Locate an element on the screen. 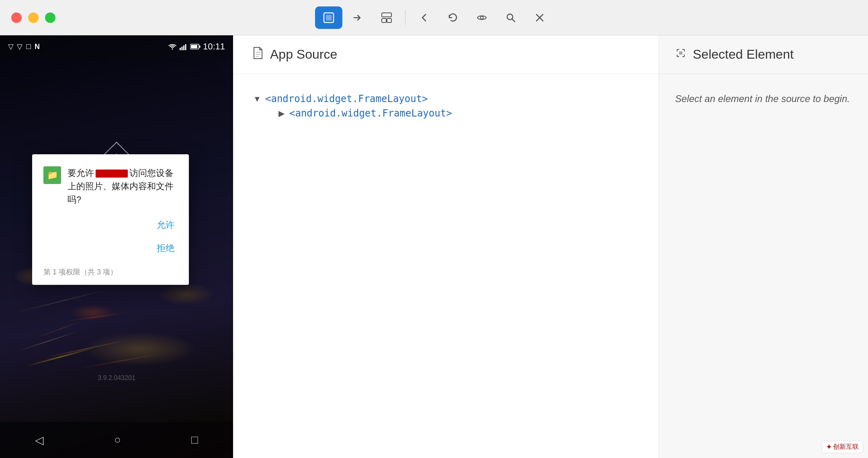  selected-element-header: Selected Element is located at coordinates (764, 55).